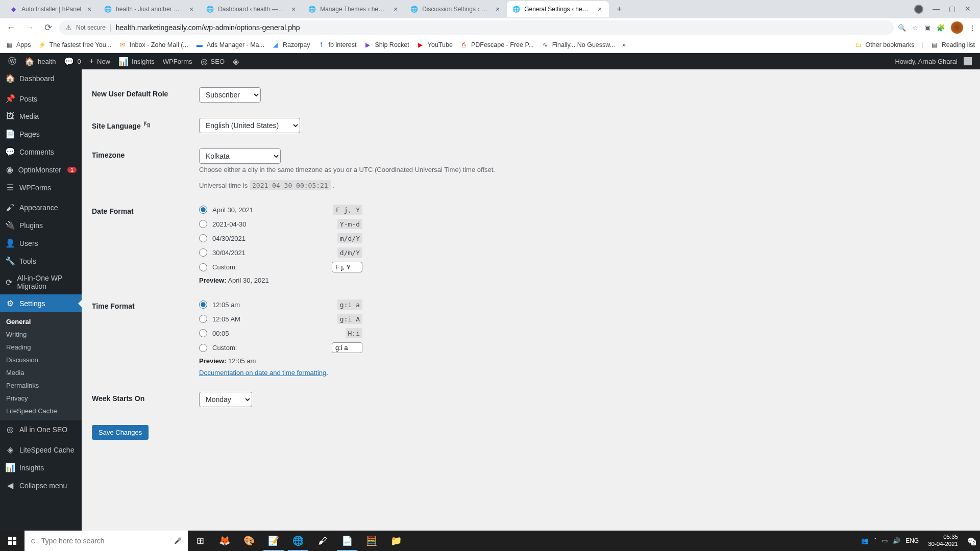 The height and width of the screenshot is (551, 980). Describe the element at coordinates (30, 28) in the screenshot. I see `forward-button: →` at that location.